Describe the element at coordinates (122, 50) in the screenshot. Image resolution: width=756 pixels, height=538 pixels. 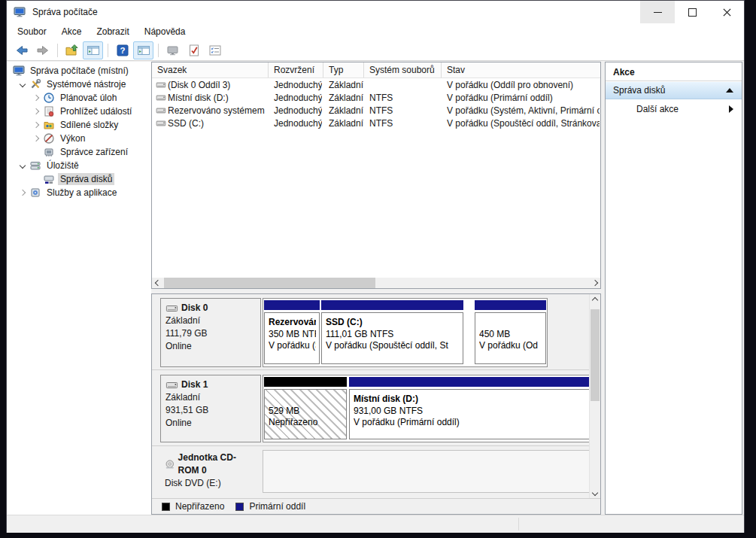
I see `help-button: ?` at that location.